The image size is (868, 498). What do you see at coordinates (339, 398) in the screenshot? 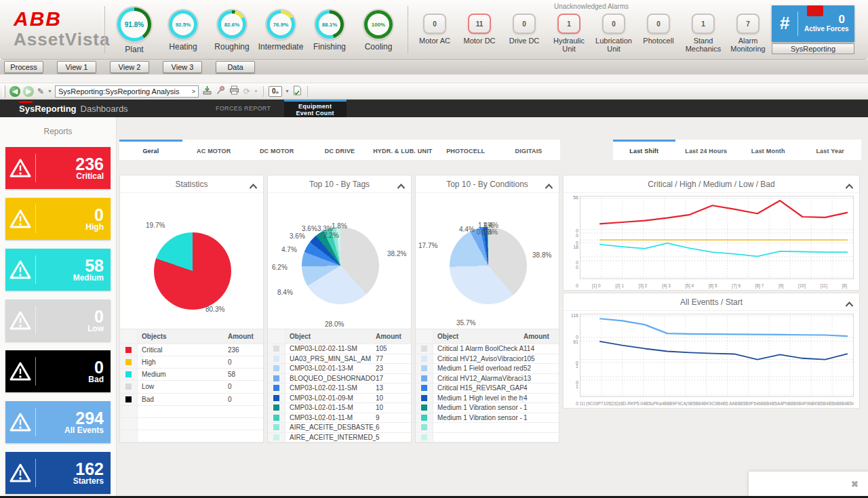
I see `table-row: CMP03-L02-01-09-M 10` at bounding box center [339, 398].